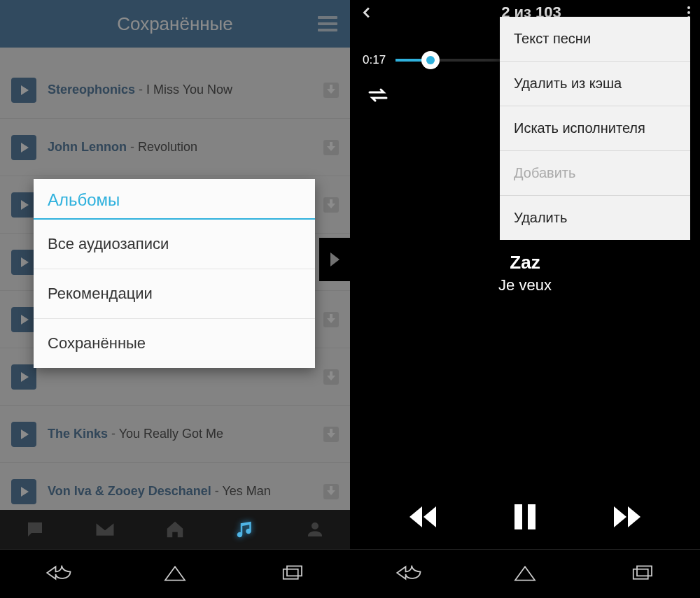 Image resolution: width=700 pixels, height=598 pixels. Describe the element at coordinates (595, 129) in the screenshot. I see `menu-item: Искать исполнителя` at that location.